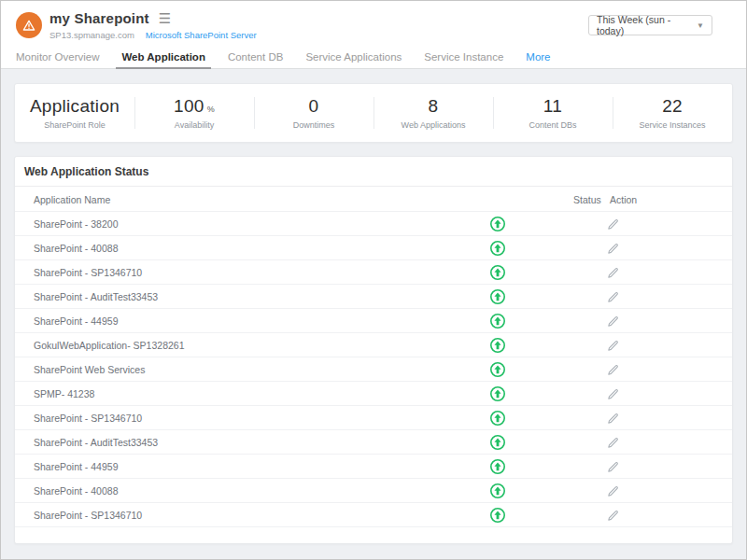 Image resolution: width=747 pixels, height=560 pixels. I want to click on stat-content-dbs: 11 Content DBs, so click(553, 113).